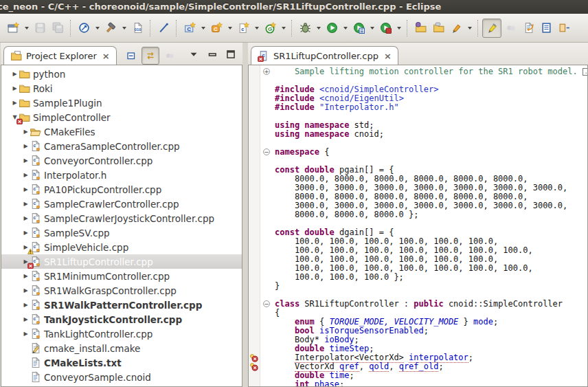 This screenshot has width=588, height=387. Describe the element at coordinates (122, 103) in the screenshot. I see `tree-item-Sample1Plugin: ▶Sample1Plugin` at that location.